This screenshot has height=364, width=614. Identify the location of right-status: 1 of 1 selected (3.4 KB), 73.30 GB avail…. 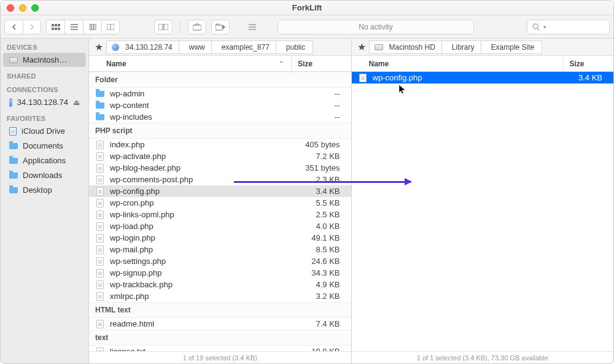
(483, 357).